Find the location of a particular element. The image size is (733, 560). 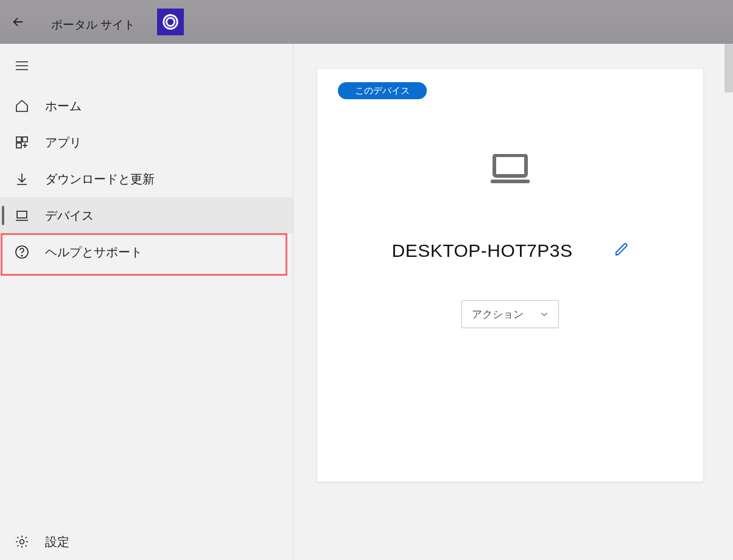

back-arrow-icon is located at coordinates (18, 22).